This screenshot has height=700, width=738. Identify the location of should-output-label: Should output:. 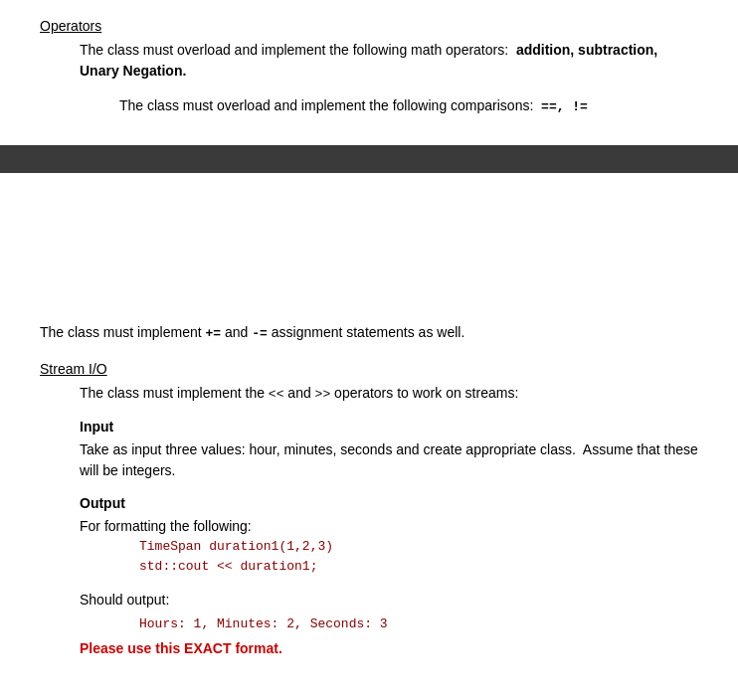
(389, 601).